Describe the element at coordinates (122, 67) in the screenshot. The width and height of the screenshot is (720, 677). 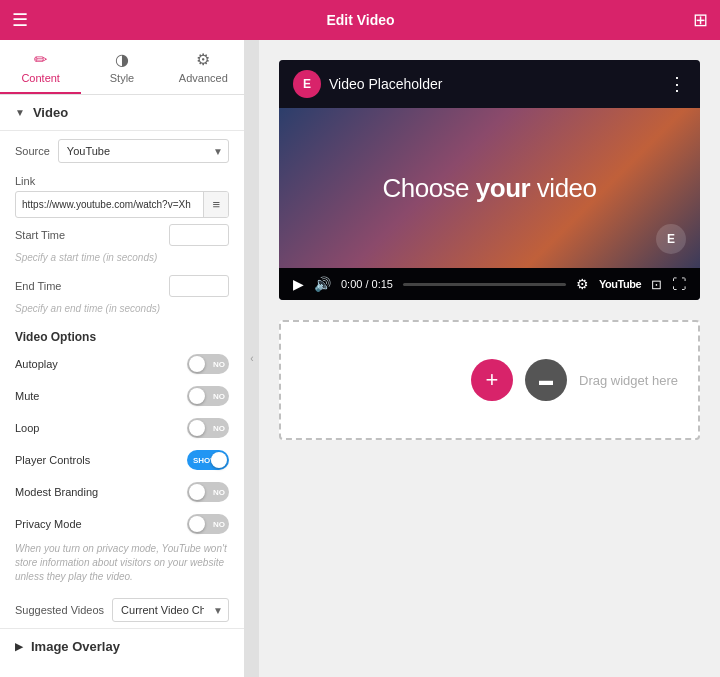
I see `tab-style: ◑ Style` at that location.